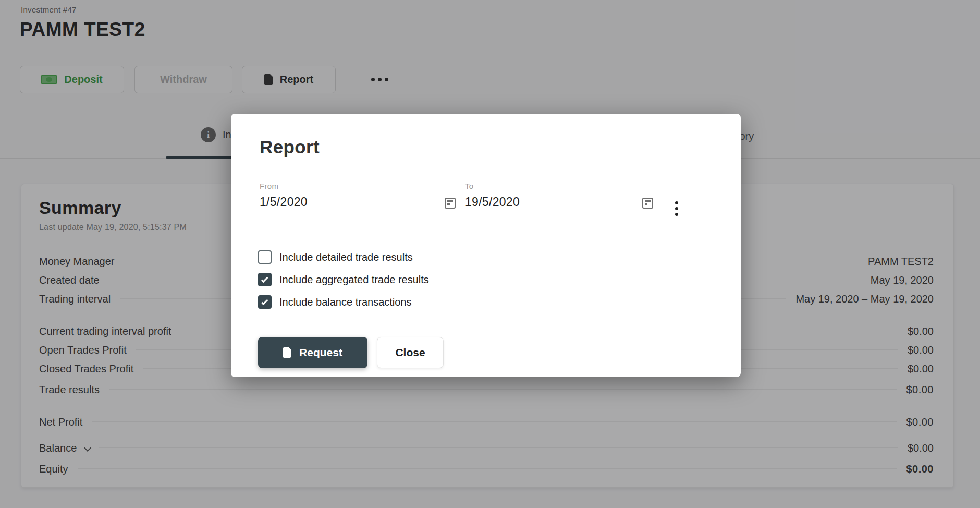 Image resolution: width=980 pixels, height=508 pixels. I want to click on from-date-value: 1/5/2020, so click(359, 202).